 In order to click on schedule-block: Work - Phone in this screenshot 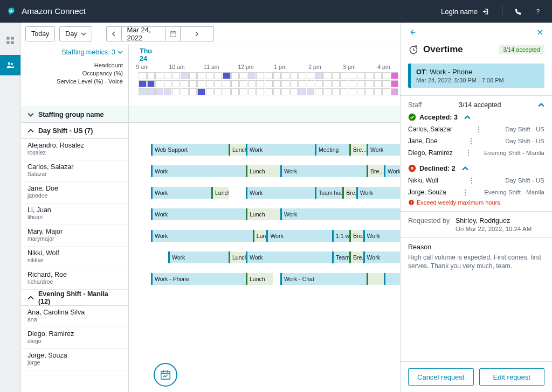, I will do `click(198, 279)`.